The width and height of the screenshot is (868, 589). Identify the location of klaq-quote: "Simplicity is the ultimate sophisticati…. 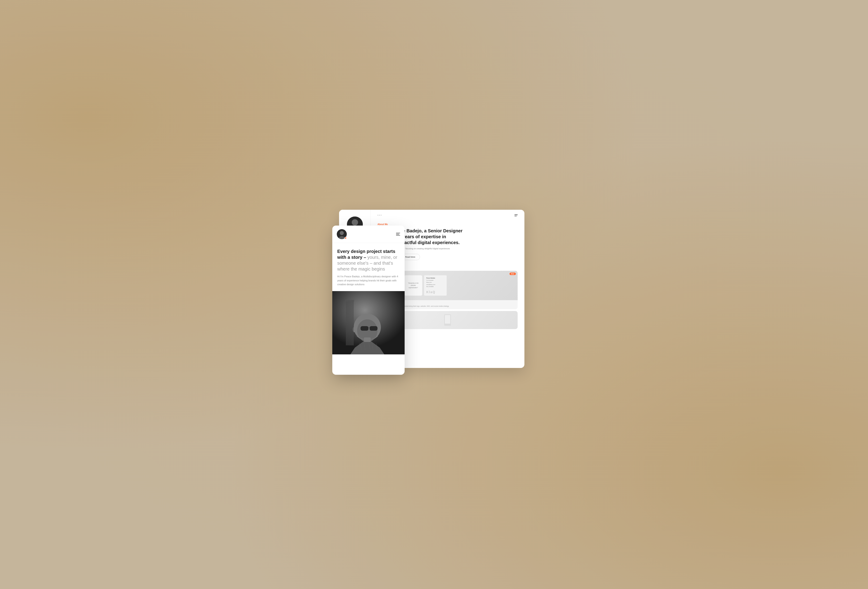
(413, 285).